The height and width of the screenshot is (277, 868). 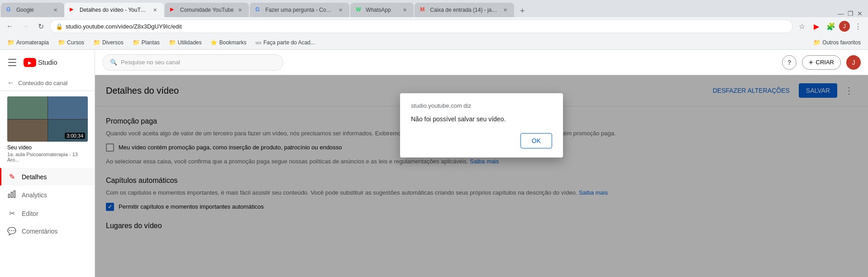 I want to click on sidebar-header: Studio, so click(x=47, y=62).